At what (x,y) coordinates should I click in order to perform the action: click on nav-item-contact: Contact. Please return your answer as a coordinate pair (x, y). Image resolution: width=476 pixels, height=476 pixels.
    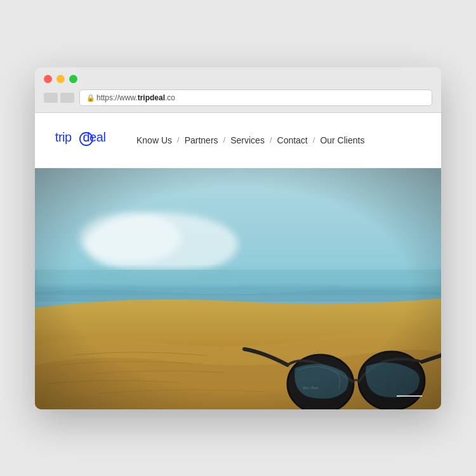
    Looking at the image, I should click on (293, 140).